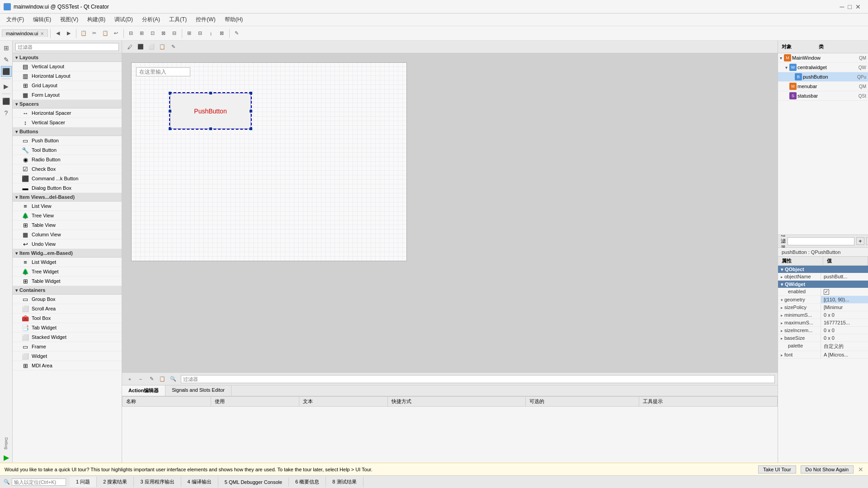 The image size is (868, 488). I want to click on handle-bottom-right, so click(251, 129).